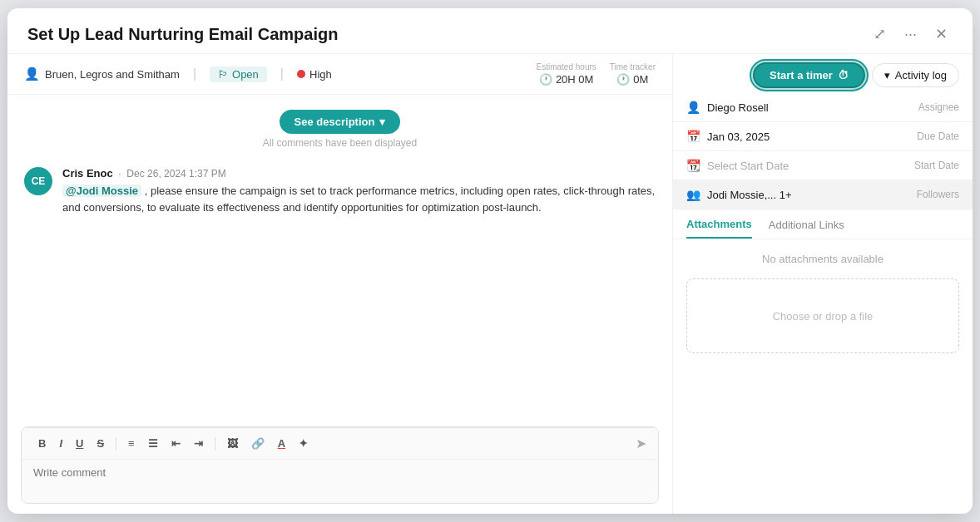  Describe the element at coordinates (575, 80) in the screenshot. I see `estimated-value: 20H 0M` at that location.